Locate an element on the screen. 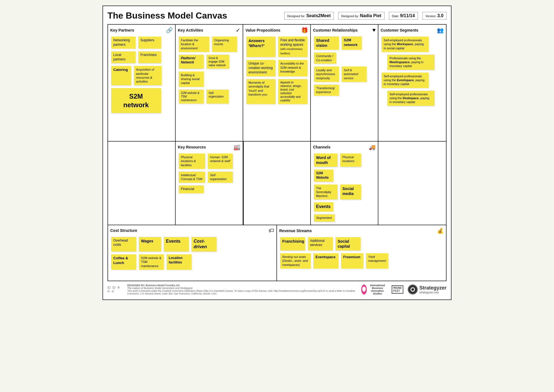 This screenshot has height=392, width=554. ibis-icon is located at coordinates (364, 289).